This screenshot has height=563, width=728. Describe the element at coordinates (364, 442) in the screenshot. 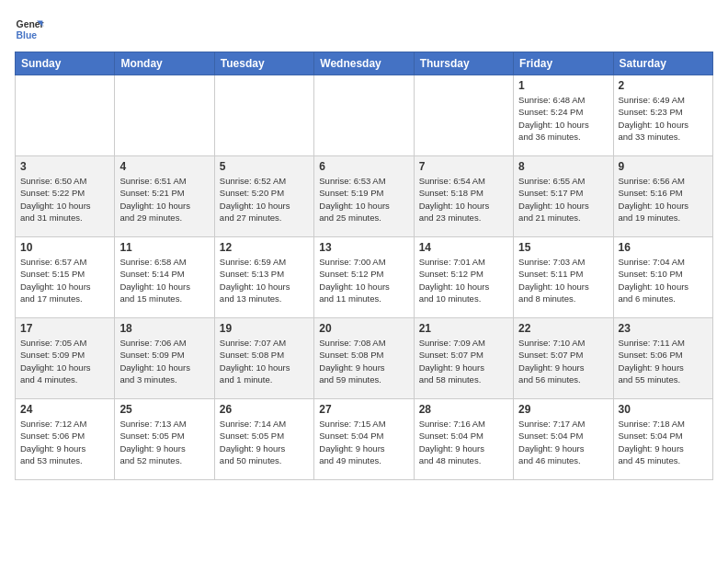

I see `day-info: Sunrise: 7:15 AM Sunset: 5:04 PM Dayligh…` at that location.